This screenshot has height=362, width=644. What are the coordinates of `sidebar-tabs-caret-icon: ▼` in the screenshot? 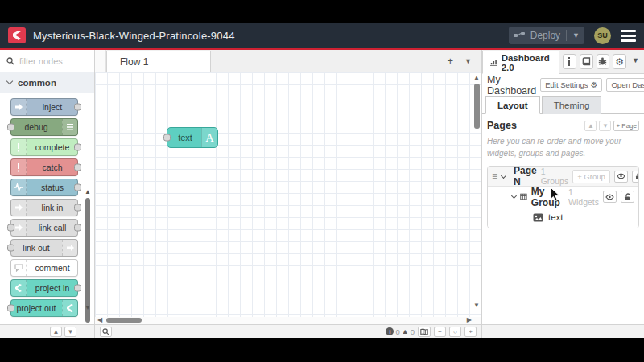 It's located at (636, 60).